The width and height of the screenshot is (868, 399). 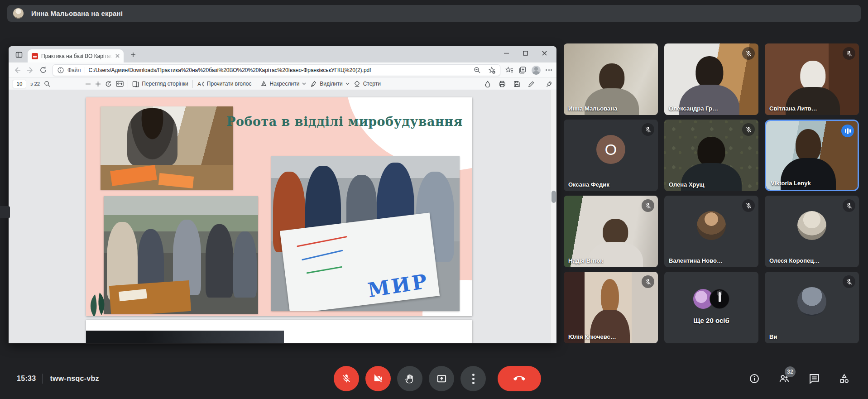 I want to click on next-slide-page, so click(x=279, y=332).